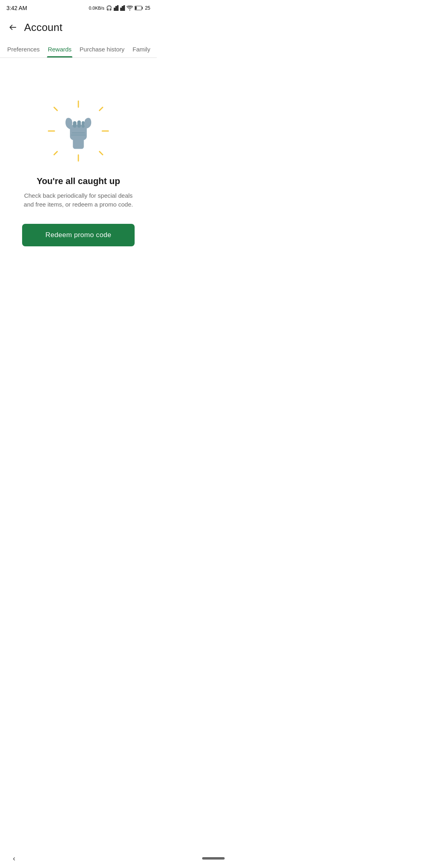 Image resolution: width=434 pixels, height=868 pixels. What do you see at coordinates (139, 8) in the screenshot?
I see `battery-icon` at bounding box center [139, 8].